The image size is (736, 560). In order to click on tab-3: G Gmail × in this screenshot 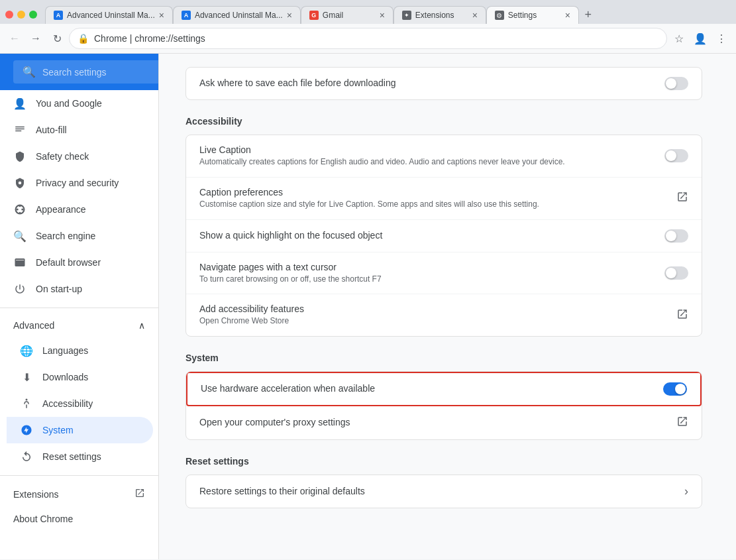, I will do `click(347, 15)`.